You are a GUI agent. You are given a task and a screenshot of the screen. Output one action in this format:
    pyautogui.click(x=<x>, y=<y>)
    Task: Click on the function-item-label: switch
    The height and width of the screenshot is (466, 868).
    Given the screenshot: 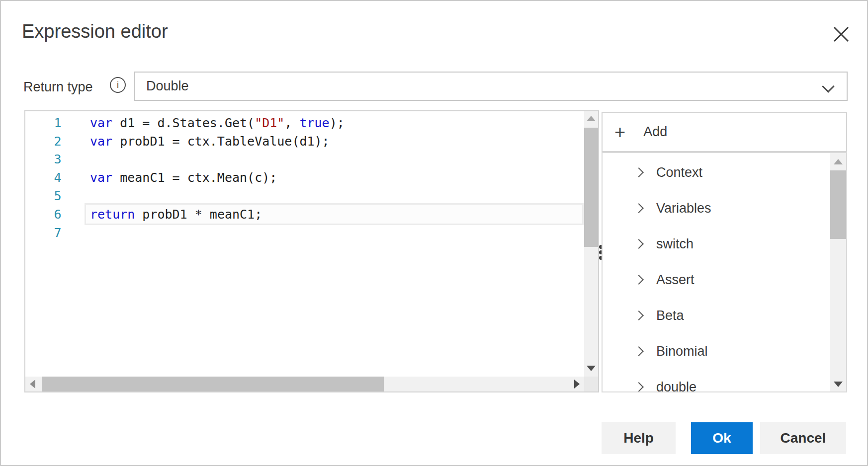 What is the action you would take?
    pyautogui.click(x=675, y=244)
    